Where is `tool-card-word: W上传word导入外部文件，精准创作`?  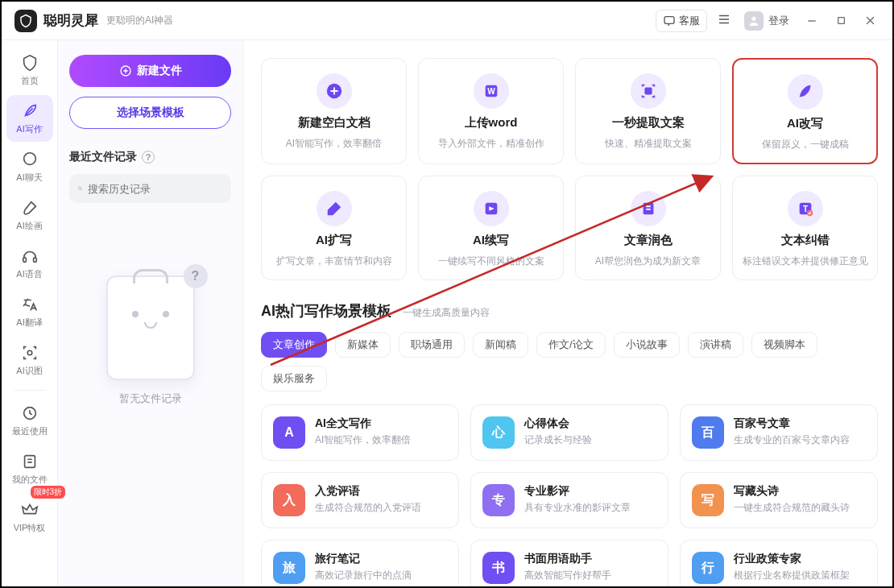
tool-card-word: W上传word导入外部文件，精准创作 is located at coordinates (491, 111).